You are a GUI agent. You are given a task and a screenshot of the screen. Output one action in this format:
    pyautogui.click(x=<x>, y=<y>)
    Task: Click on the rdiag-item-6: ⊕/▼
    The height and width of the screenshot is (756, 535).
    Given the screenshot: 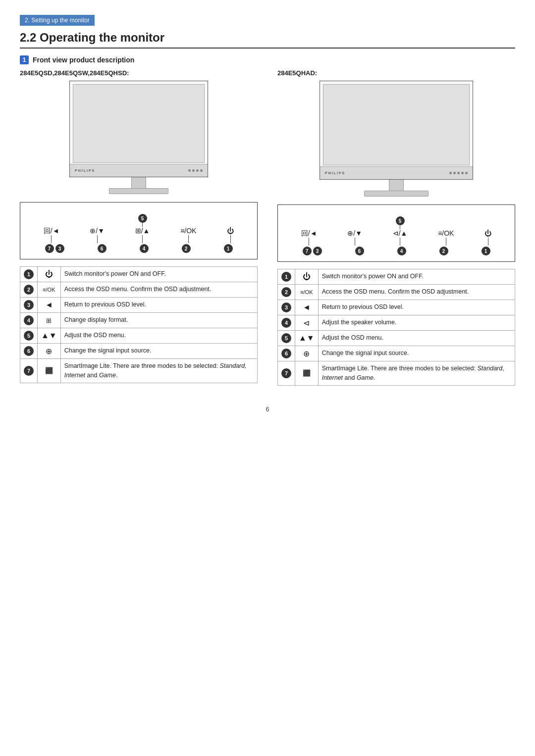 What is the action you would take?
    pyautogui.click(x=355, y=238)
    